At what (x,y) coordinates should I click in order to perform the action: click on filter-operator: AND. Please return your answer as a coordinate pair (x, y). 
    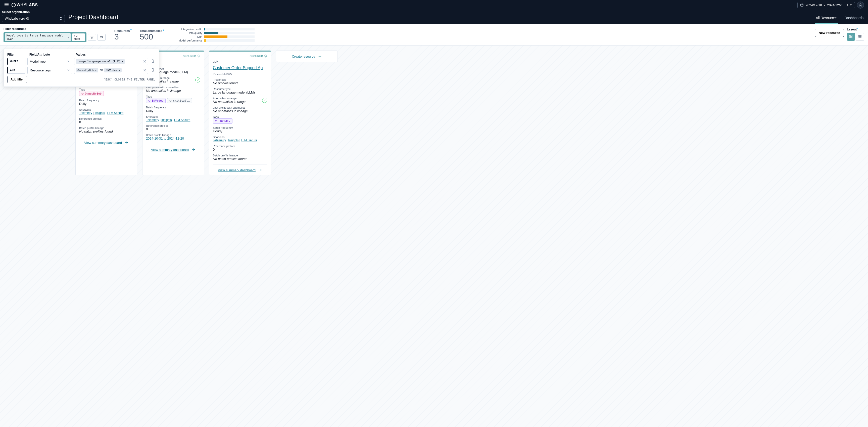
    Looking at the image, I should click on (16, 70).